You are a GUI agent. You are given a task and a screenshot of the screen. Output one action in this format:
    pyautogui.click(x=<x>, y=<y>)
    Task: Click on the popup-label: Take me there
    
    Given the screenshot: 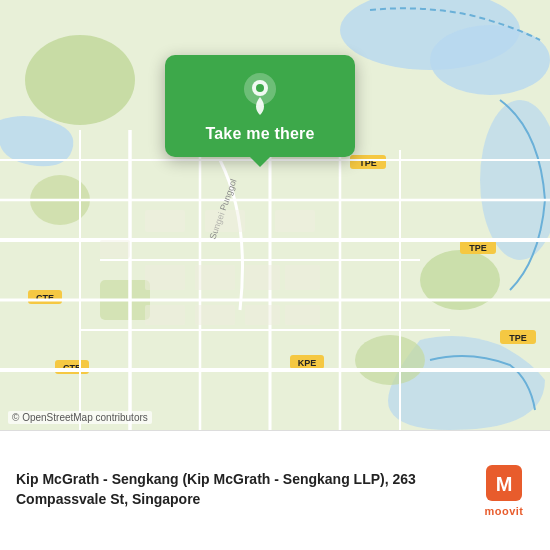 What is the action you would take?
    pyautogui.click(x=260, y=134)
    